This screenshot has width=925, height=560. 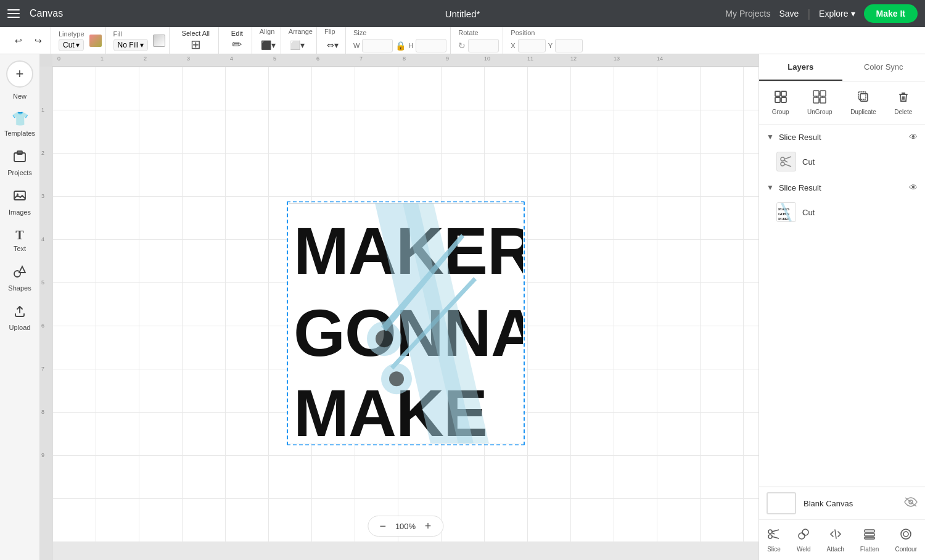 I want to click on h-tick-13: 13, so click(x=617, y=59).